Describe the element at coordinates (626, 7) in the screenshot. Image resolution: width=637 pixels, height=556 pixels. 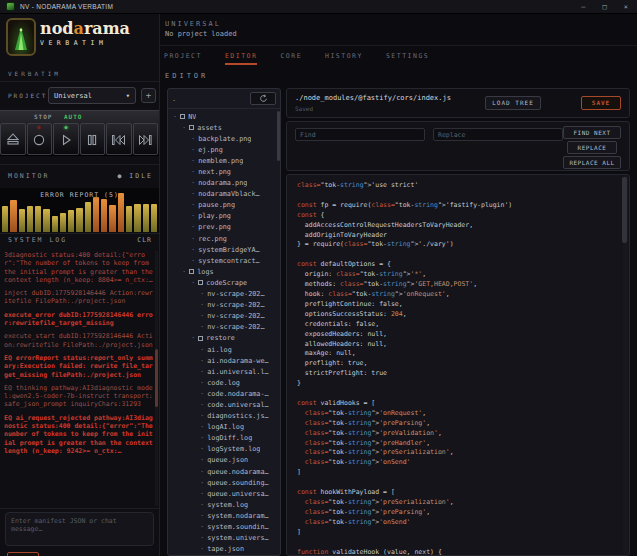
I see `close-button: ×` at that location.